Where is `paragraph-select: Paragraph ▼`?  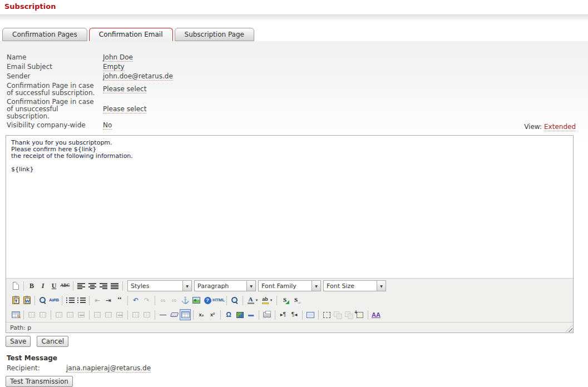
paragraph-select: Paragraph ▼ is located at coordinates (225, 286).